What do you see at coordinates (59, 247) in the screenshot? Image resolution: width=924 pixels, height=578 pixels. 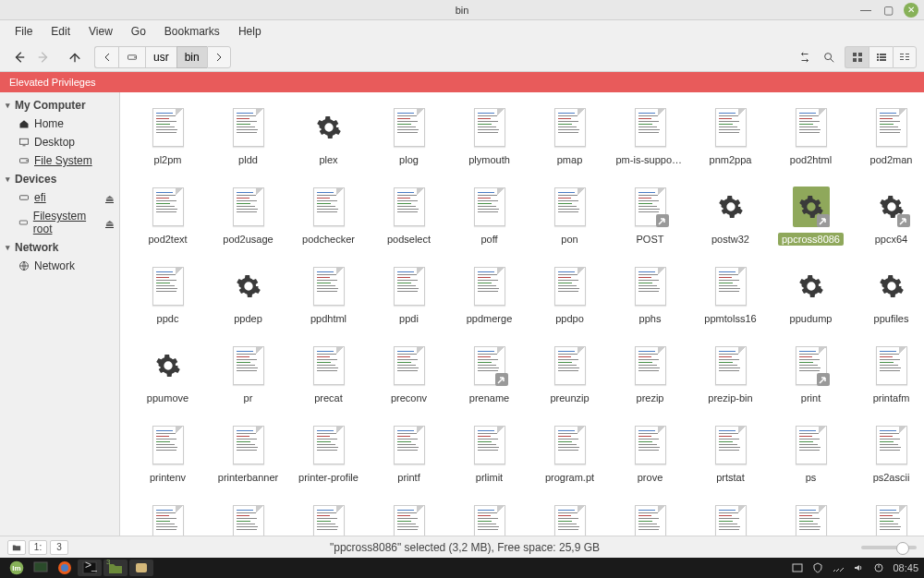 I see `sidebar-cat-network: ▾Network` at bounding box center [59, 247].